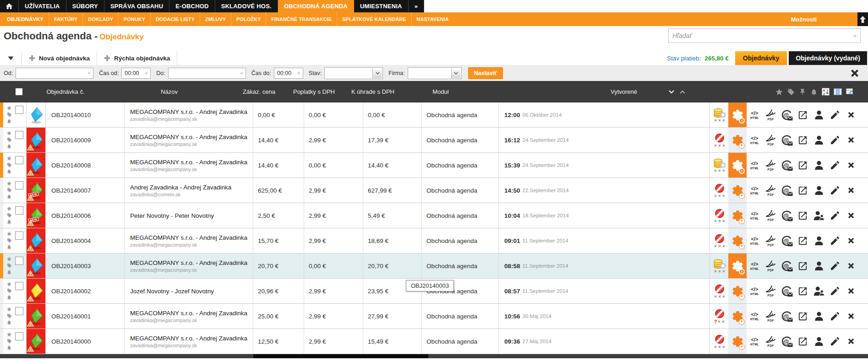  Describe the element at coordinates (341, 356) in the screenshot. I see `scrollbar-thumb` at that location.